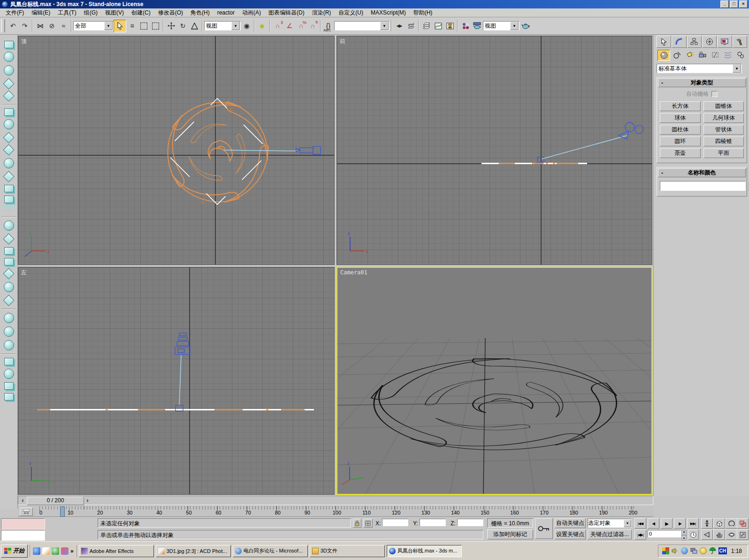  Describe the element at coordinates (725, 4) in the screenshot. I see `minimize-button: _` at that location.